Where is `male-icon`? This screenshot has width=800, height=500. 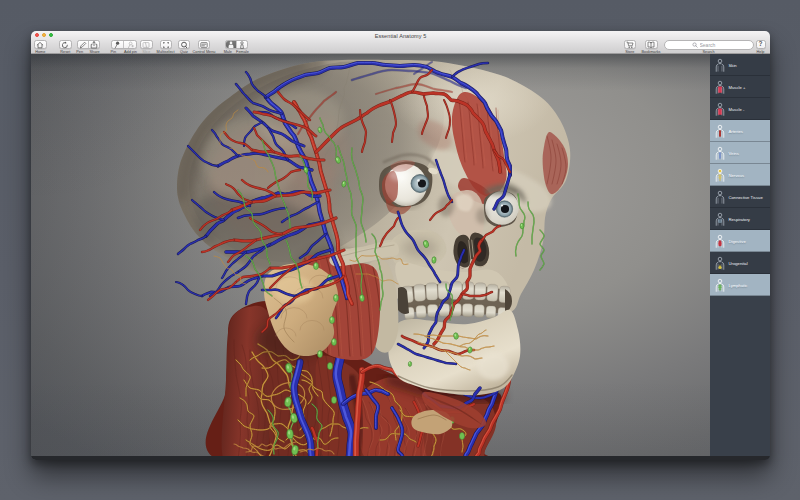
male-icon is located at coordinates (231, 45).